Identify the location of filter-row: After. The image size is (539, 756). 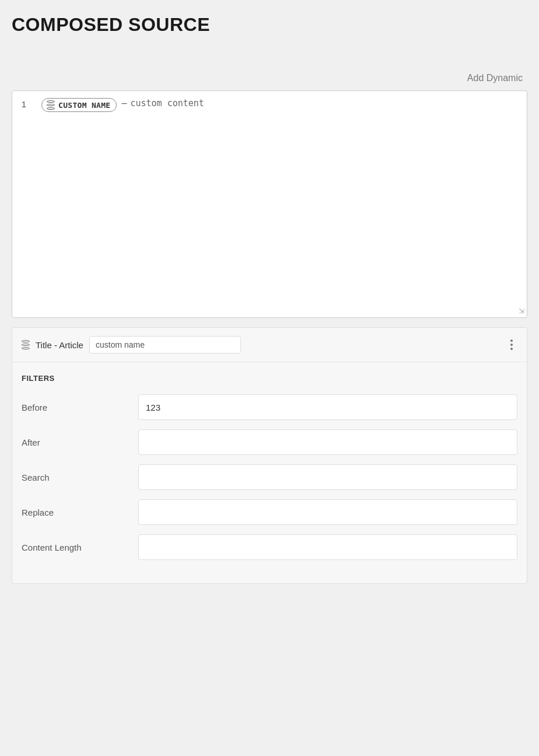
(270, 442).